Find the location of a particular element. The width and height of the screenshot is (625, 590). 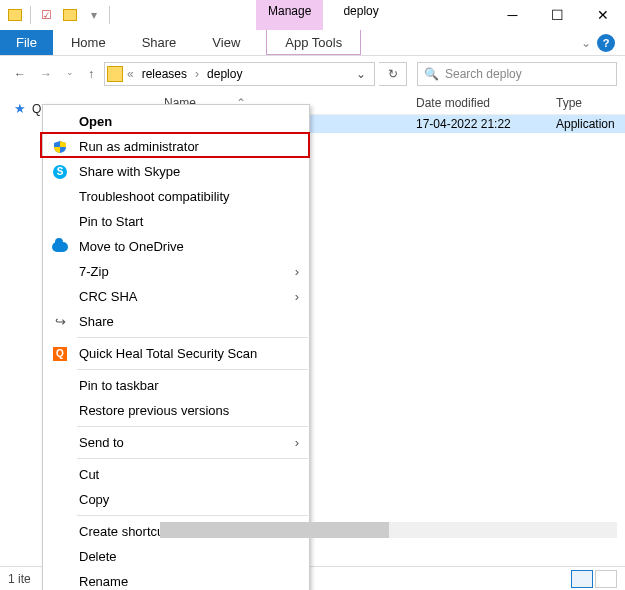

search-icon: 🔍 is located at coordinates (432, 74).